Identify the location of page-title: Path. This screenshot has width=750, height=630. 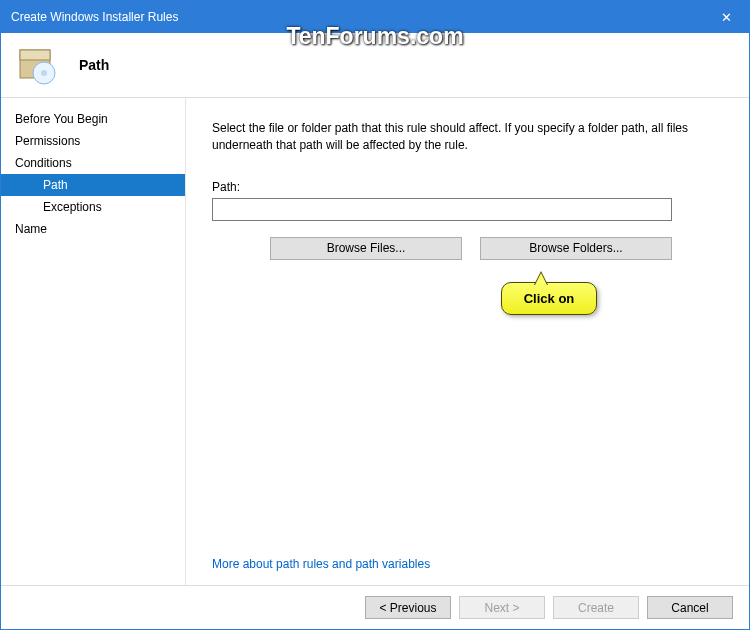
(94, 65).